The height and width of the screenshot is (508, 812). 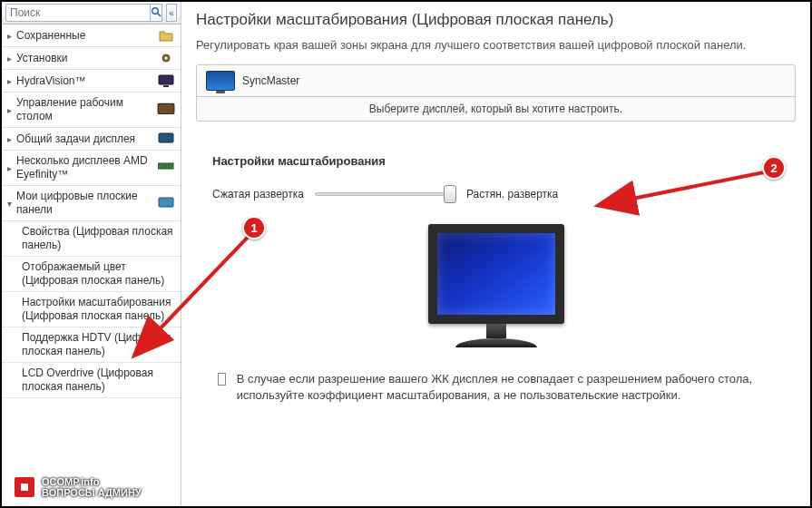 What do you see at coordinates (495, 45) in the screenshot?
I see `page-description: Регулировать края вашей зоны экрана для …` at bounding box center [495, 45].